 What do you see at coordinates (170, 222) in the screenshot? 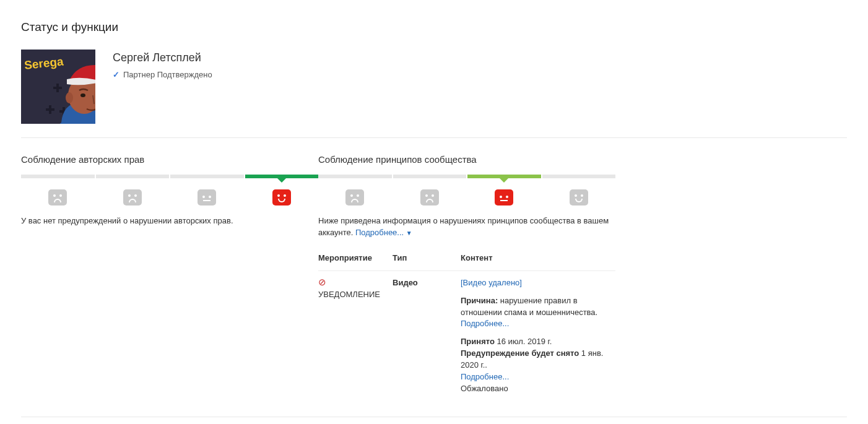
I see `copyright-desc: У вас нет предупреждений о нарушении авт…` at bounding box center [170, 222].